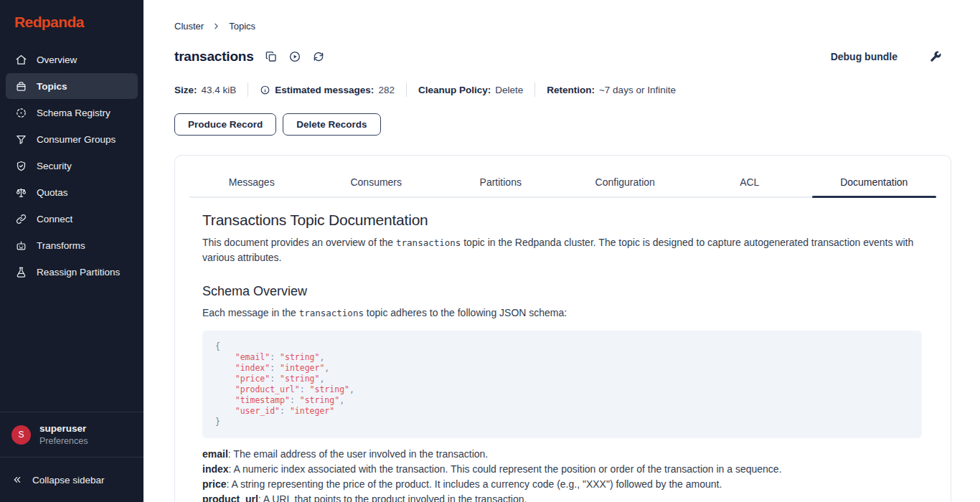 The width and height of the screenshot is (980, 502). What do you see at coordinates (864, 57) in the screenshot?
I see `debug-bundle-link: Debug bundle` at bounding box center [864, 57].